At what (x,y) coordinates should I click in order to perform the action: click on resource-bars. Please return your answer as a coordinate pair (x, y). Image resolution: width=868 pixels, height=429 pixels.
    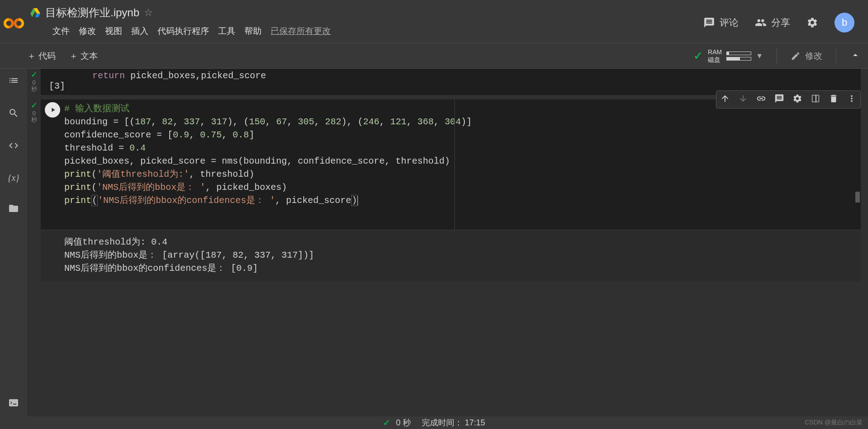
    Looking at the image, I should click on (739, 56).